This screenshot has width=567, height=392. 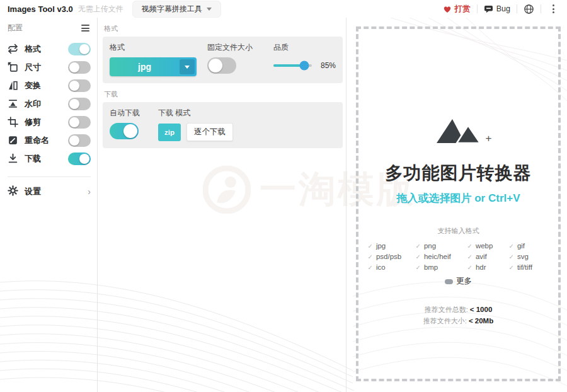 What do you see at coordinates (503, 9) in the screenshot?
I see `bug-label: Bug` at bounding box center [503, 9].